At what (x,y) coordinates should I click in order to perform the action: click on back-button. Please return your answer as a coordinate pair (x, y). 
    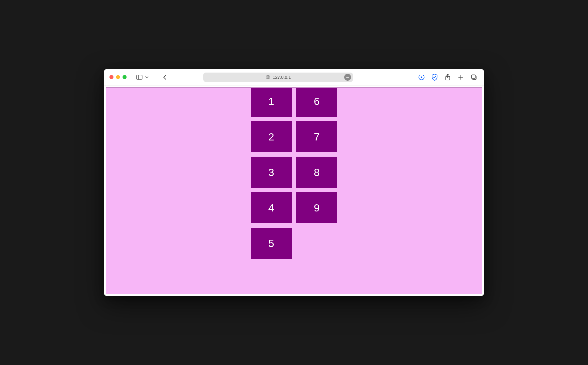
    Looking at the image, I should click on (165, 77).